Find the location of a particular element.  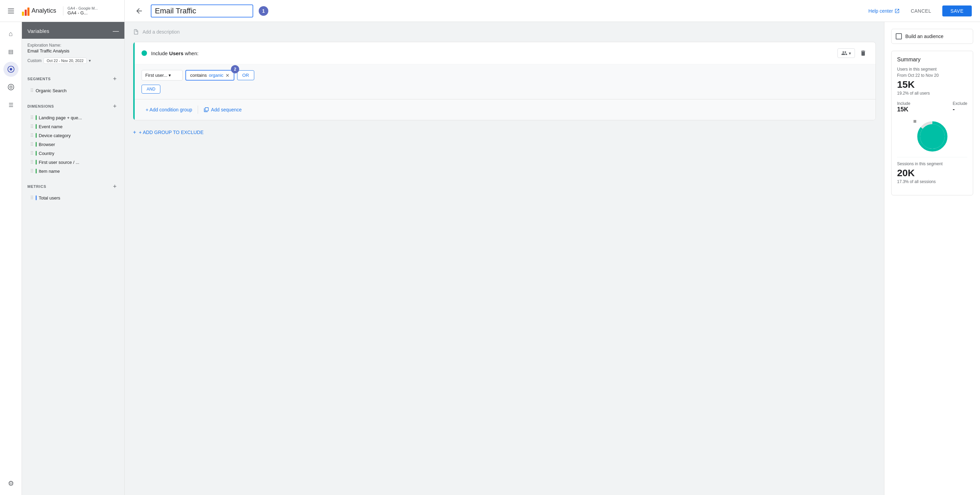

save-button: SAVE is located at coordinates (957, 11).